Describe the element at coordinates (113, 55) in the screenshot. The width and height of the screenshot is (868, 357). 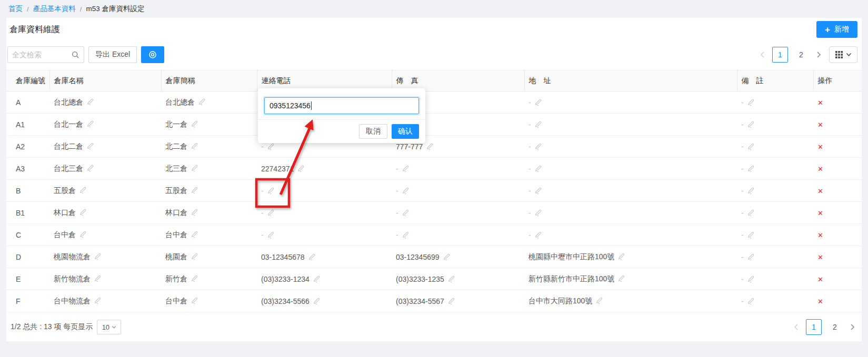
I see `export-excel-button: 导出 Excel` at that location.